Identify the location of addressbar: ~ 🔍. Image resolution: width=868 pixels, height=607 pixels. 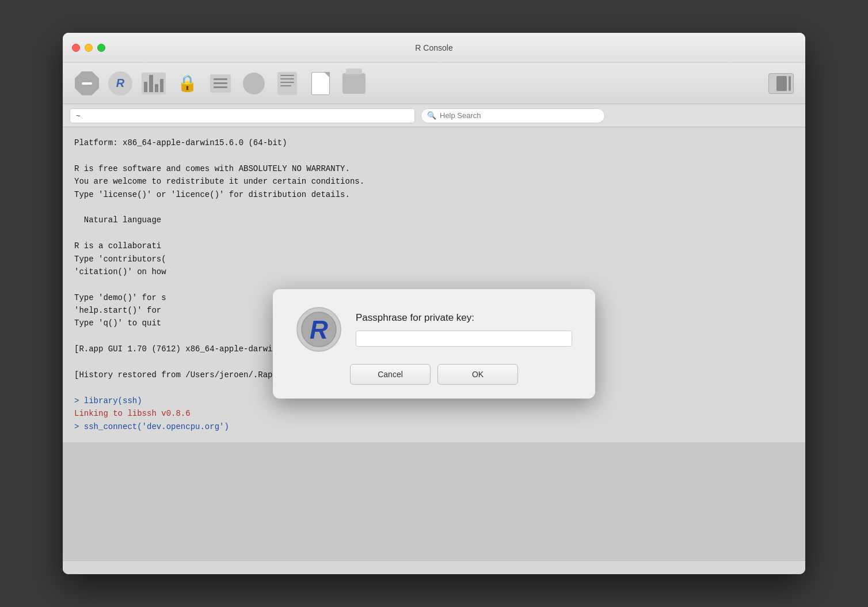
(434, 116).